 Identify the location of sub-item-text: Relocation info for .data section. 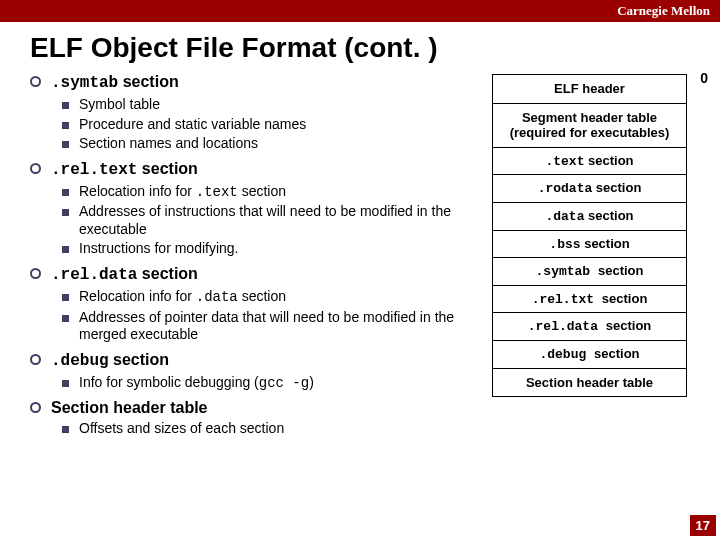
(182, 298).